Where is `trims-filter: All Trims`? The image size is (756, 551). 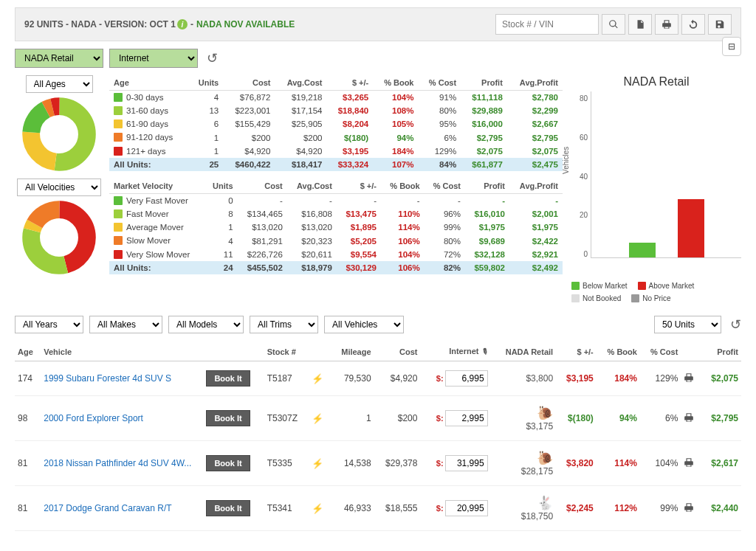
trims-filter: All Trims is located at coordinates (284, 325).